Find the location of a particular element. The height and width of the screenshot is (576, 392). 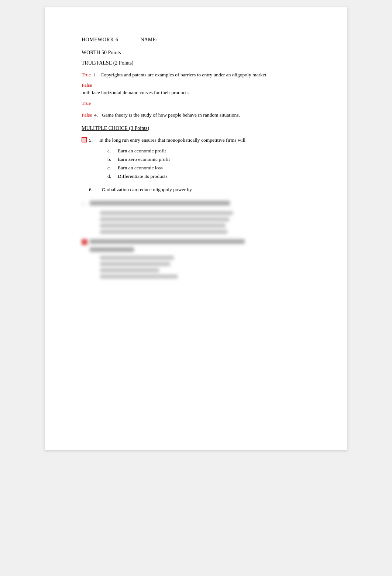

tf-text-2: both face horizontal demand curves for t… is located at coordinates (136, 92).